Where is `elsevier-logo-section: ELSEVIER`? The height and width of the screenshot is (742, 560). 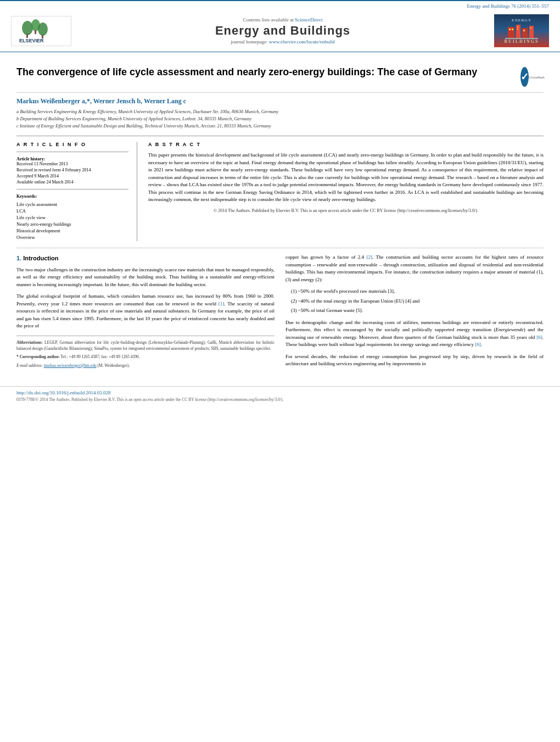 elsevier-logo-section: ELSEVIER is located at coordinates (47, 31).